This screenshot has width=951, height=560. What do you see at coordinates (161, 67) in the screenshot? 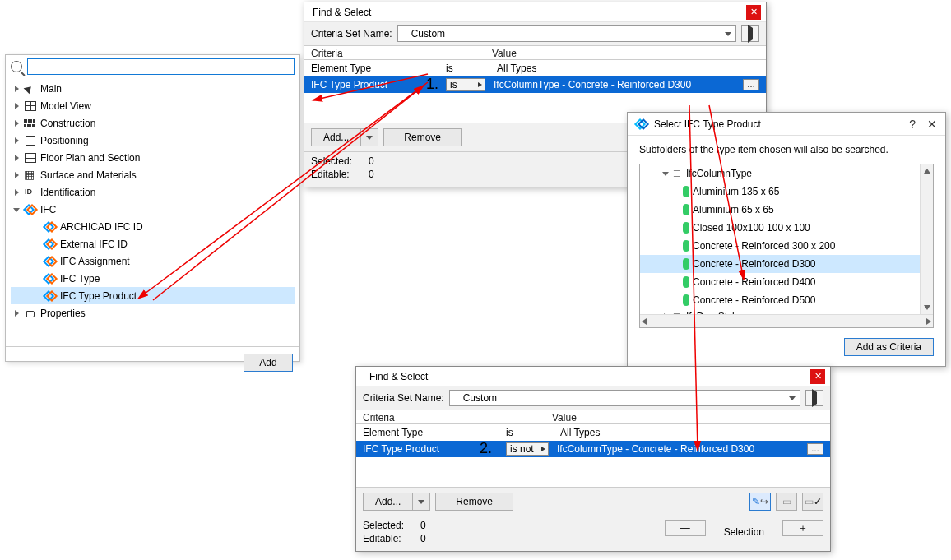
I see `search-input` at bounding box center [161, 67].